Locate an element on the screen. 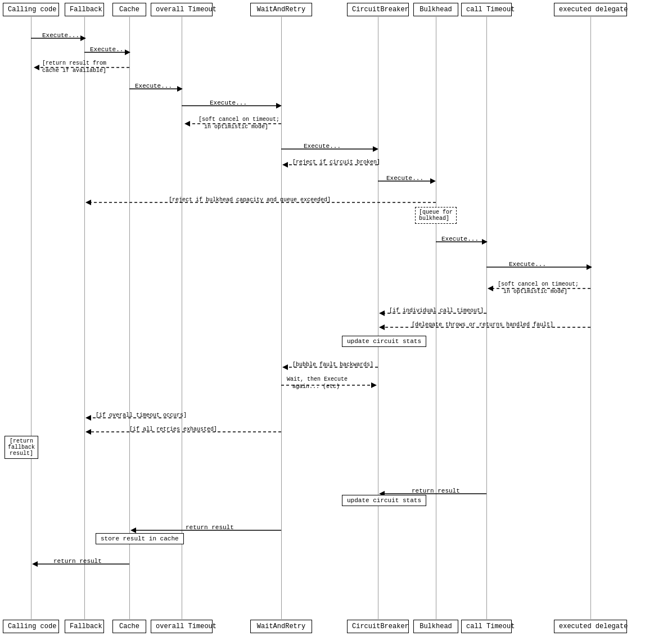 The image size is (672, 636). arrow-14: [if individual call timeout] is located at coordinates (434, 313).